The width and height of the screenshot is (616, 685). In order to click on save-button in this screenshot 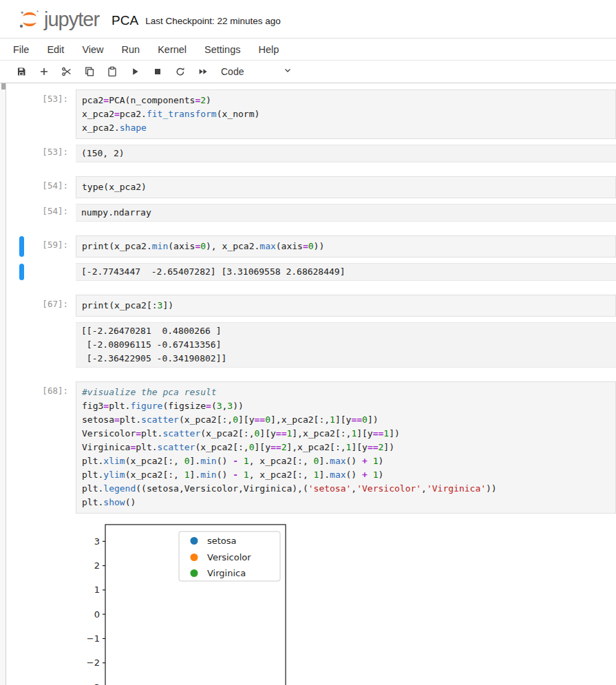, I will do `click(21, 72)`.